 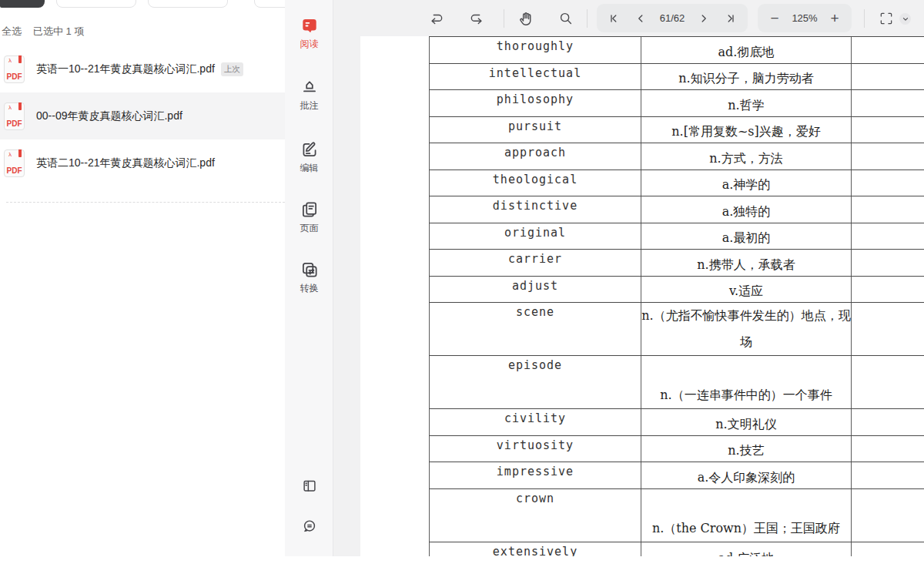 I want to click on vocab-word: distinctive, so click(x=535, y=206).